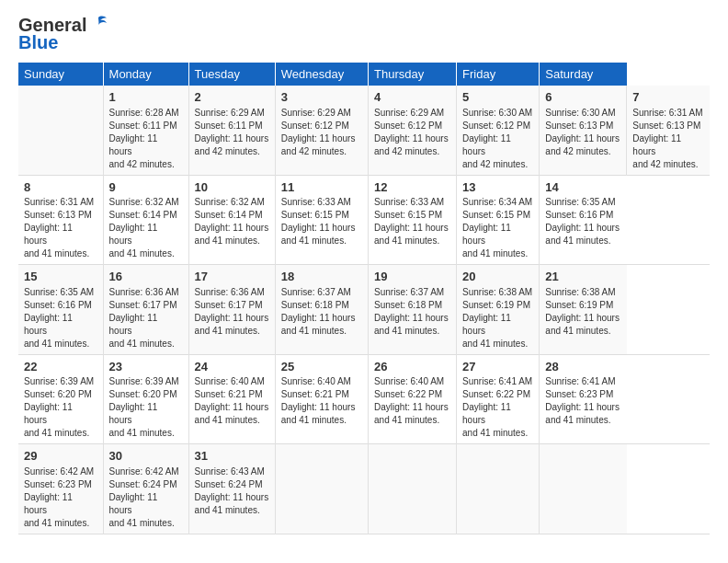 The height and width of the screenshot is (563, 728). Describe the element at coordinates (63, 34) in the screenshot. I see `logo: General Blue` at that location.